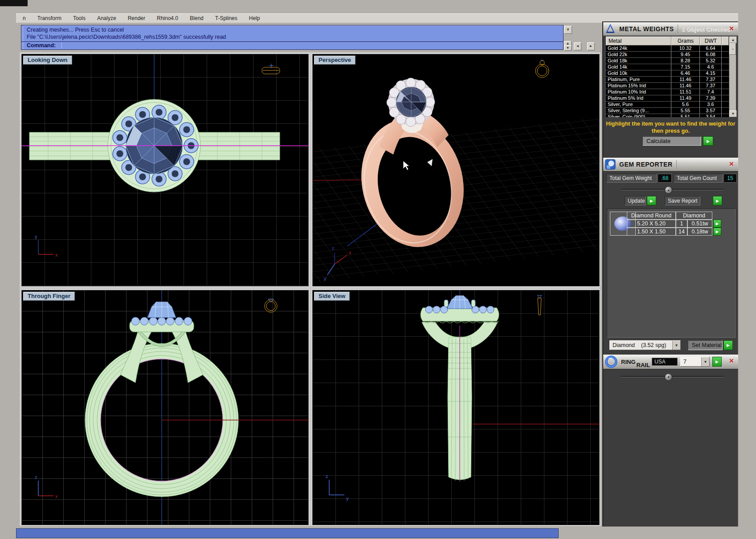  What do you see at coordinates (728, 345) in the screenshot?
I see `set-material-go-icon: ▶` at bounding box center [728, 345].